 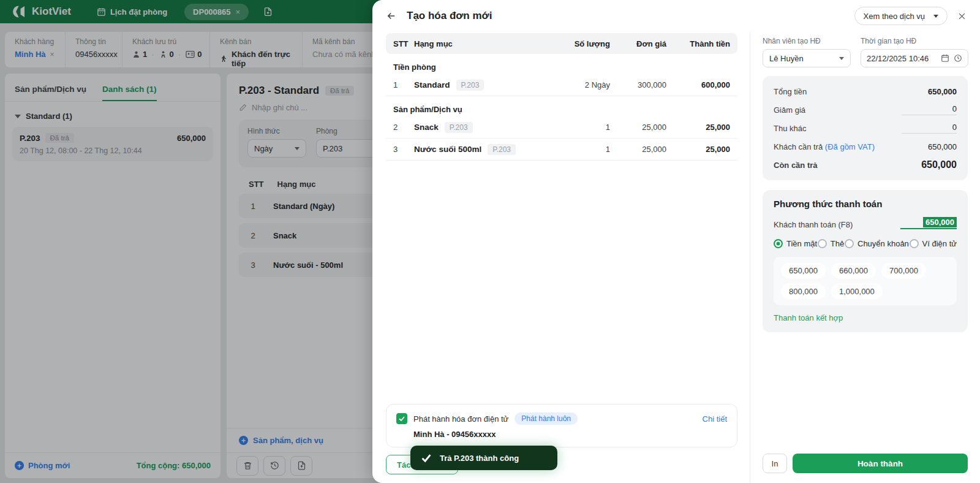 I want to click on modal-title: Tạo hóa đơn mới, so click(x=450, y=16).